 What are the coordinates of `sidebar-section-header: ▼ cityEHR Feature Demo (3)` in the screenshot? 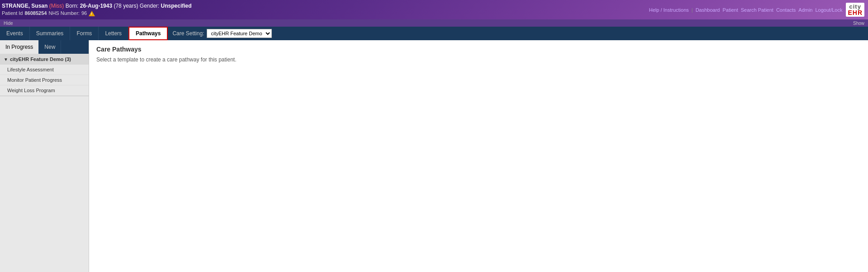 It's located at (44, 59).